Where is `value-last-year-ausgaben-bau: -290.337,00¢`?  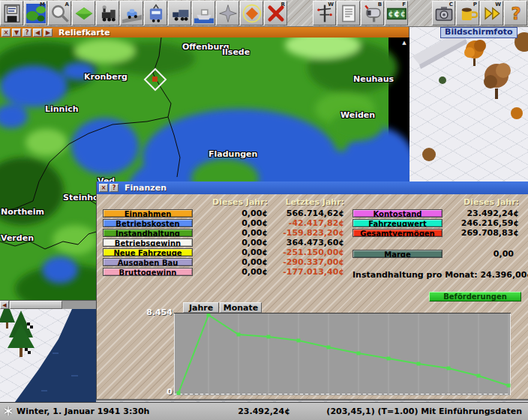 value-last-year-ausgaben-bau: -290.337,00¢ is located at coordinates (314, 262).